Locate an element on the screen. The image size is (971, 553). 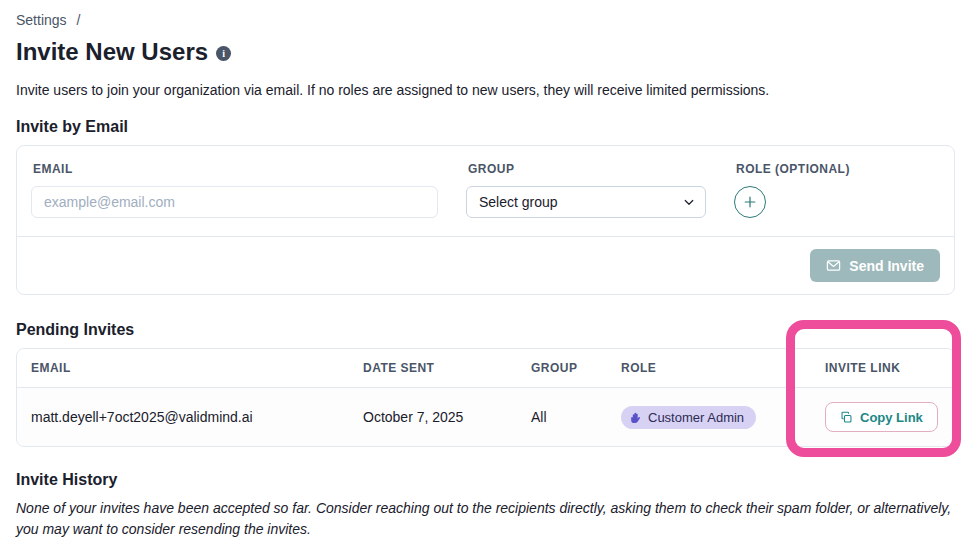
invite-by-email-heading: Invite by Email is located at coordinates (486, 127).